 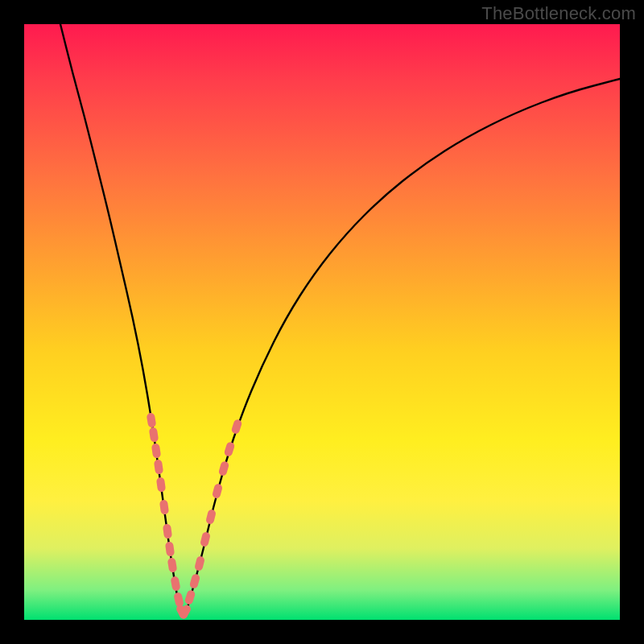 I want to click on marker-group, so click(x=195, y=516).